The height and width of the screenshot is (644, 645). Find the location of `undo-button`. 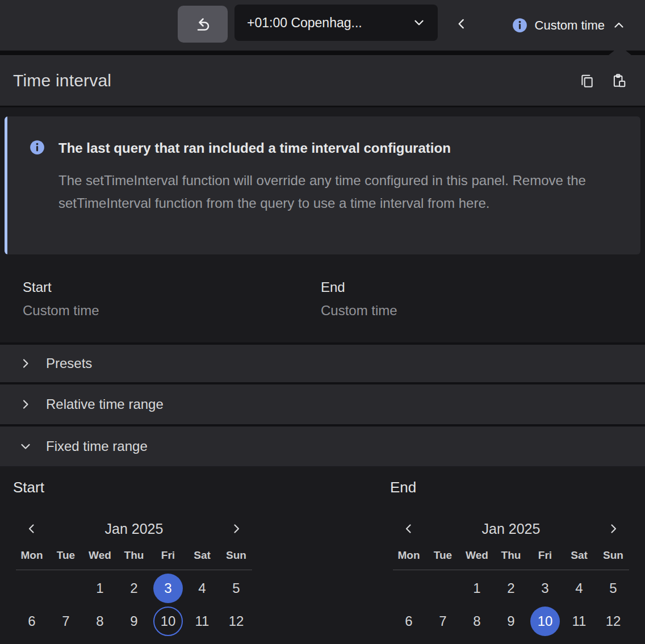

undo-button is located at coordinates (203, 24).